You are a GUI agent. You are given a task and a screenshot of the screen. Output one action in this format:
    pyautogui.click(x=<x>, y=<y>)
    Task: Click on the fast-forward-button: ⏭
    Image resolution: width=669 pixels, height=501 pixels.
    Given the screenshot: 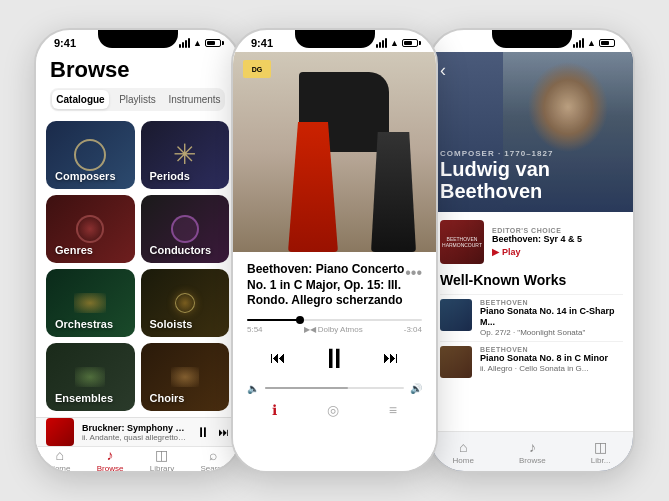 What is the action you would take?
    pyautogui.click(x=391, y=358)
    